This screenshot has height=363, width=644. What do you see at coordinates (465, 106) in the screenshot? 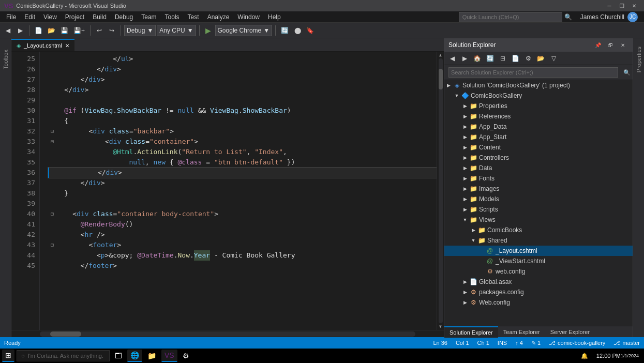
I see `properties-expand-icon: ▶` at bounding box center [465, 106].